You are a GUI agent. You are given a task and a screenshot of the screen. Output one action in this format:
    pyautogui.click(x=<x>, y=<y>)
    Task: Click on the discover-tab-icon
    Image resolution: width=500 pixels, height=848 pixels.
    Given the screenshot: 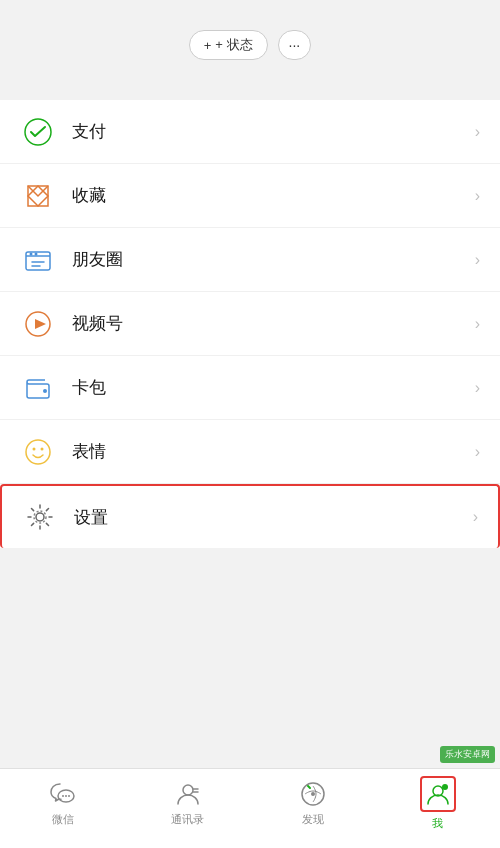 What is the action you would take?
    pyautogui.click(x=313, y=794)
    